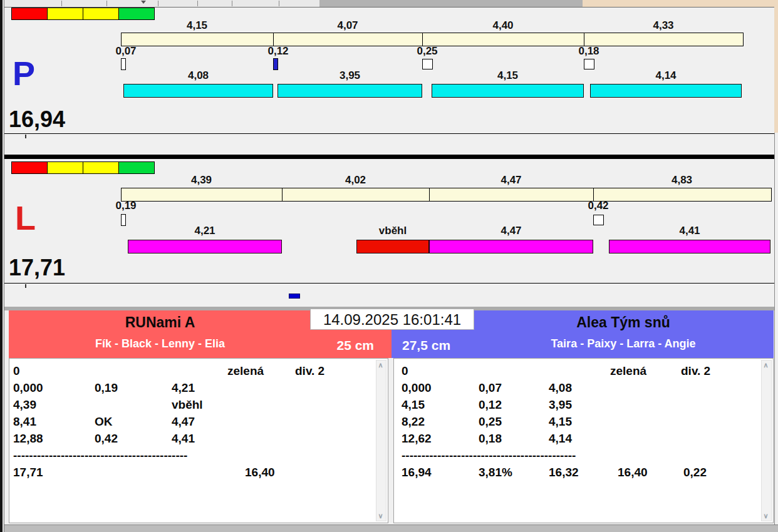 This screenshot has width=778, height=532. What do you see at coordinates (37, 268) in the screenshot?
I see `lane-total: 17,71` at bounding box center [37, 268].